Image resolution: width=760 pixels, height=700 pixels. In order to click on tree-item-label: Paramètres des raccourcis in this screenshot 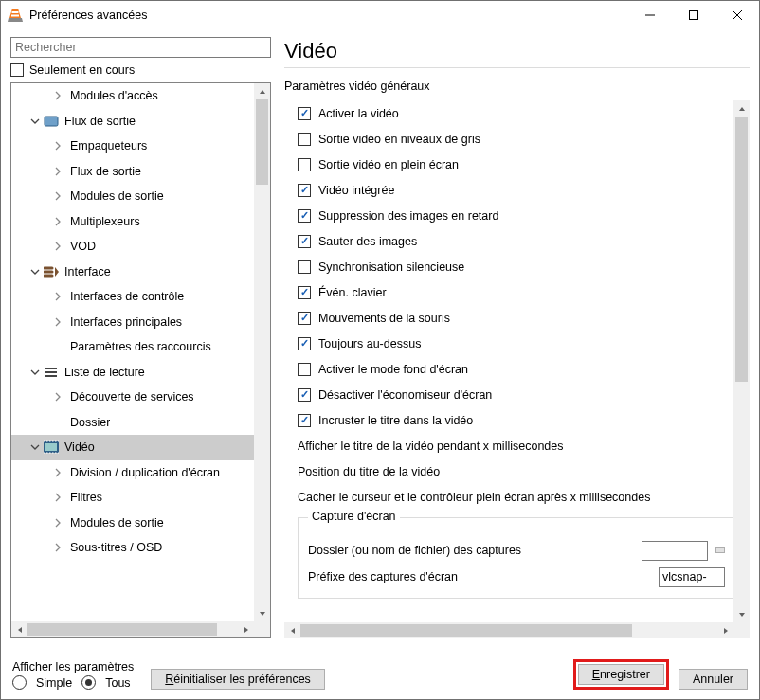, I will do `click(140, 347)`.